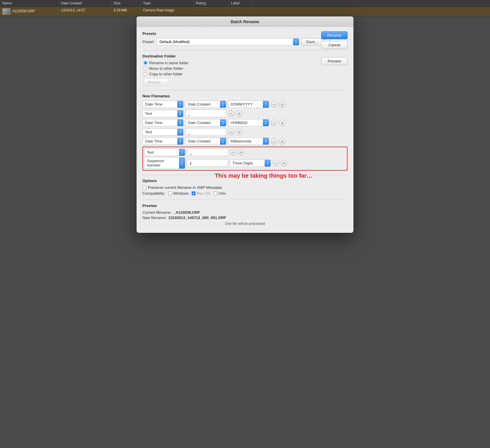 This screenshot has height=448, width=490. I want to click on type-select-1: Date Time, so click(163, 104).